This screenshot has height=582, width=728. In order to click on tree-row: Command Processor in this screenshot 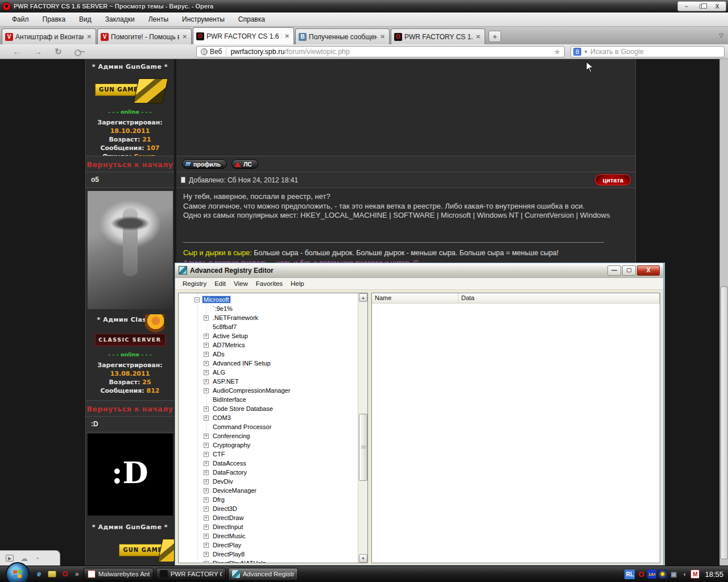, I will do `click(273, 427)`.